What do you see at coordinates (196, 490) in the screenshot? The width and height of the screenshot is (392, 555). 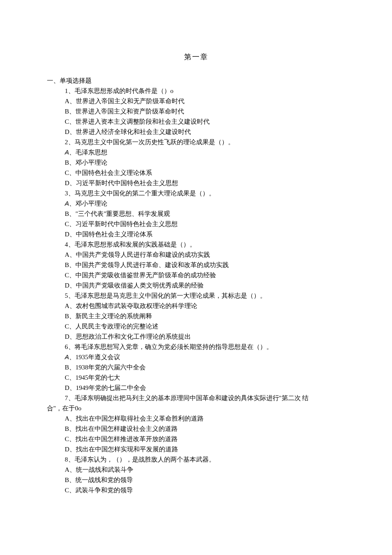 I see `text-line: C、武装斗争和党的领导` at bounding box center [196, 490].